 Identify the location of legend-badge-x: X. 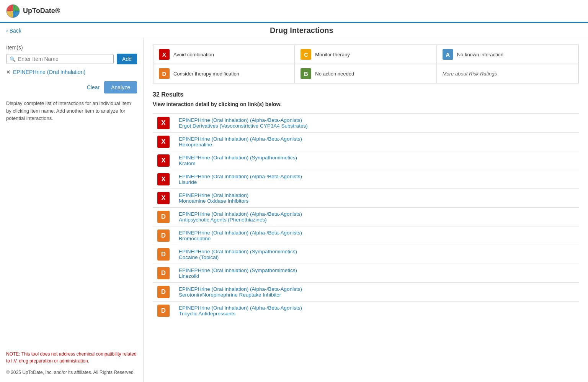
(164, 54).